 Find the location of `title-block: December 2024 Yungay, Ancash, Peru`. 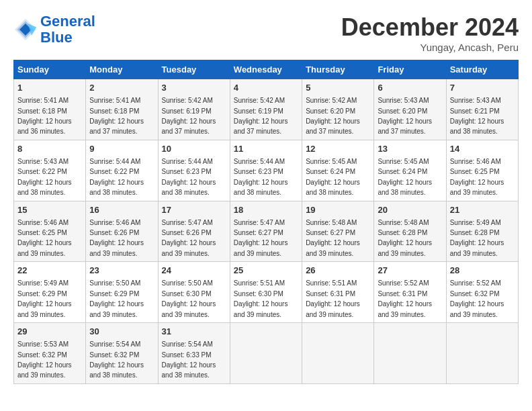

title-block: December 2024 Yungay, Ancash, Peru is located at coordinates (430, 34).